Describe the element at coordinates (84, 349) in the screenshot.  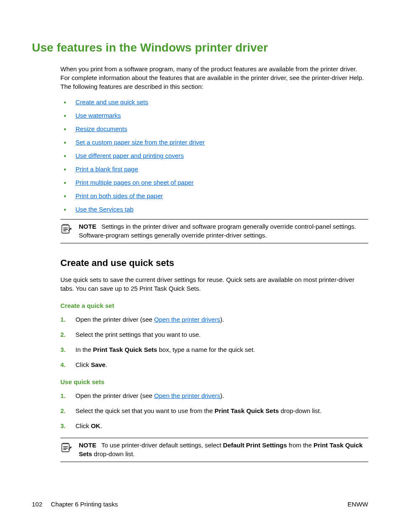
I see `step-text: In the` at that location.